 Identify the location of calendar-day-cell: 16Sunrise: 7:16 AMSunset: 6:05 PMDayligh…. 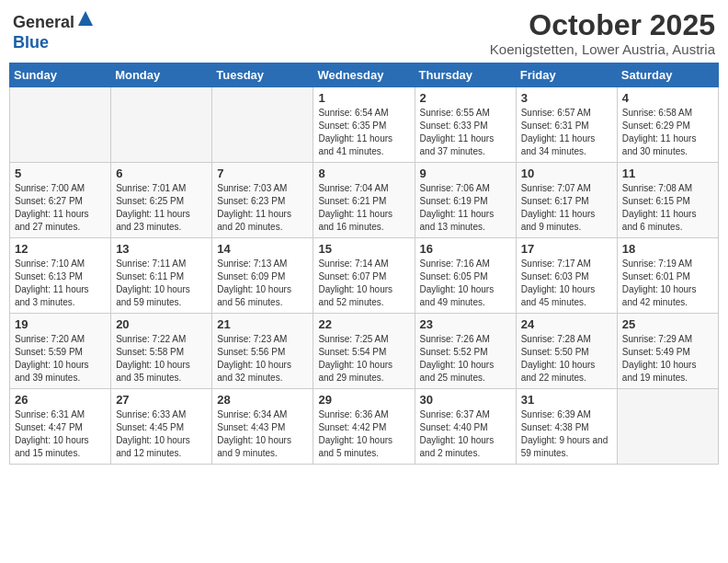
(465, 276).